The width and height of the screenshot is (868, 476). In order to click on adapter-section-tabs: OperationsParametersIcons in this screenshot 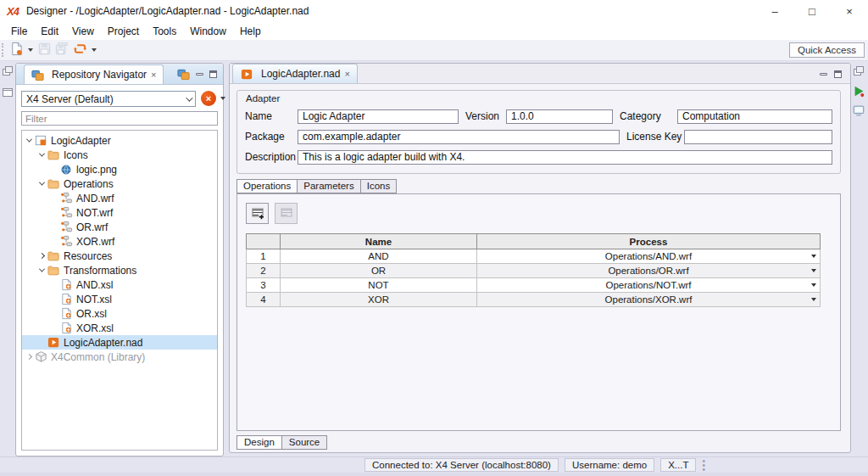, I will do `click(317, 187)`.